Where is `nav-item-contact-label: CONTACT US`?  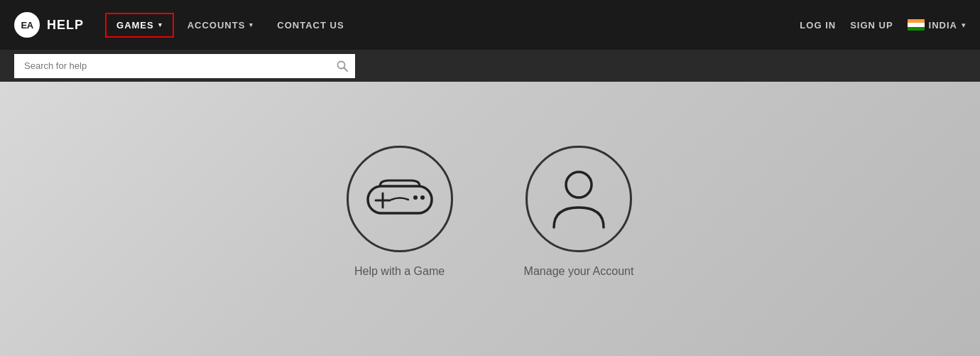
nav-item-contact-label: CONTACT US is located at coordinates (310, 26).